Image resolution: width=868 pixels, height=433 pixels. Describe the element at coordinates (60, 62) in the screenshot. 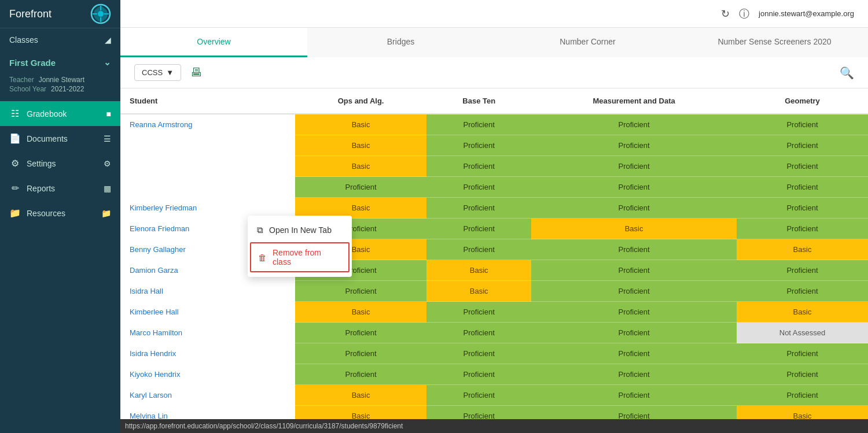

I see `grade-selector: First Grade ⌄` at that location.